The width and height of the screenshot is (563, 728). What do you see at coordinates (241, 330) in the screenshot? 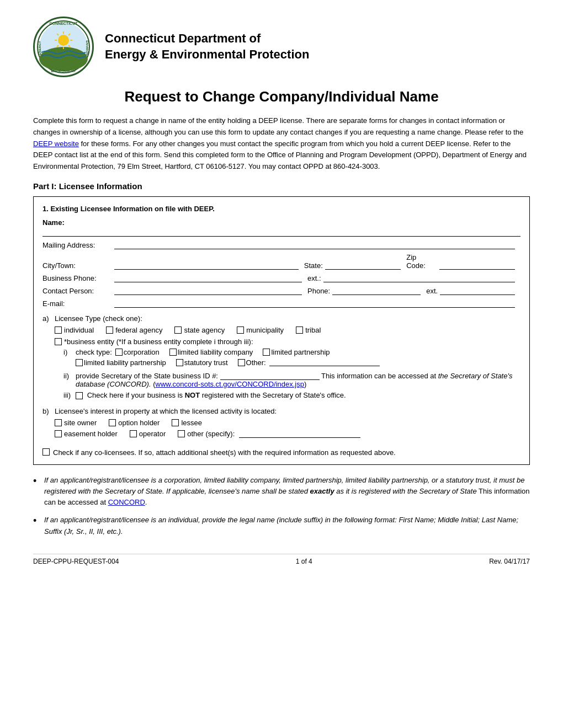
I see `municipality-checkbox` at bounding box center [241, 330].